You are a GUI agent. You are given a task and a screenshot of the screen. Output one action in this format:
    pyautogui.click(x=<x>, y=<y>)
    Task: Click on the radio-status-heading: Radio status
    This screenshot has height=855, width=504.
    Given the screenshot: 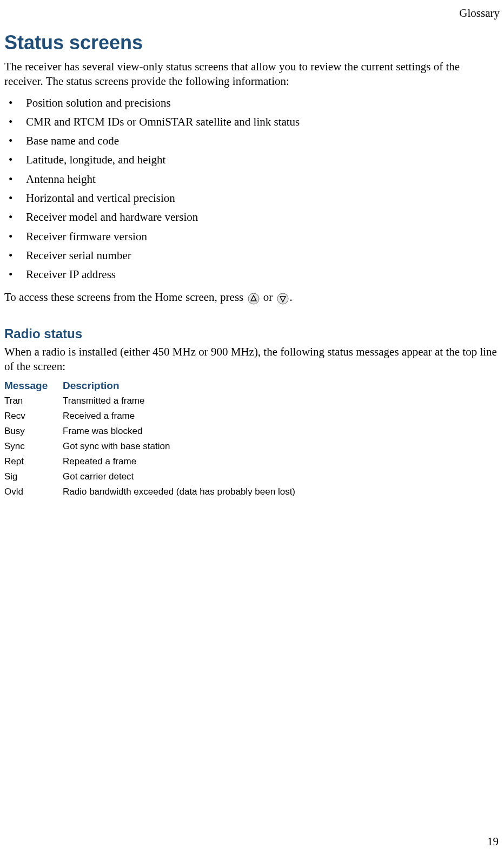 What is the action you would take?
    pyautogui.click(x=252, y=334)
    